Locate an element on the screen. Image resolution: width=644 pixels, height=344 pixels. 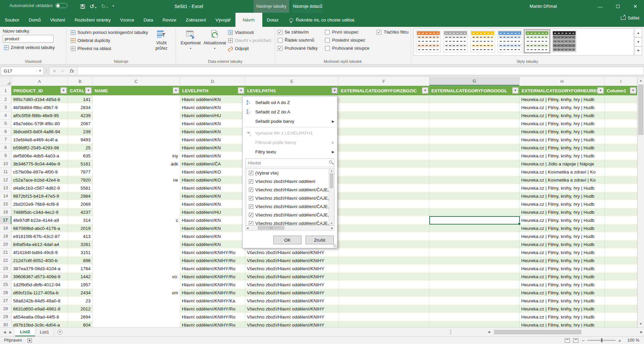
ribbon-tab: Dotaz is located at coordinates (273, 20).